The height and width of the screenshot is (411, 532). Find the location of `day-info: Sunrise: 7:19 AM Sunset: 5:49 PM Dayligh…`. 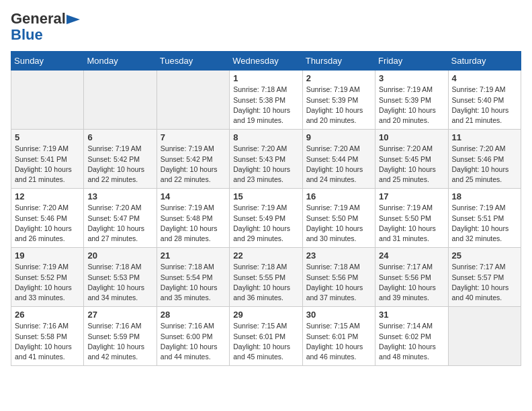

day-info: Sunrise: 7:19 AM Sunset: 5:49 PM Dayligh… is located at coordinates (266, 223).